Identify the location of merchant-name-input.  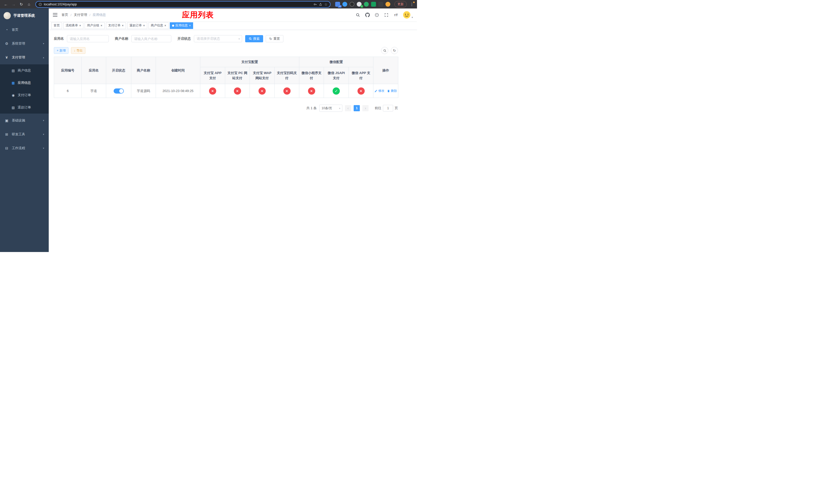
(151, 39).